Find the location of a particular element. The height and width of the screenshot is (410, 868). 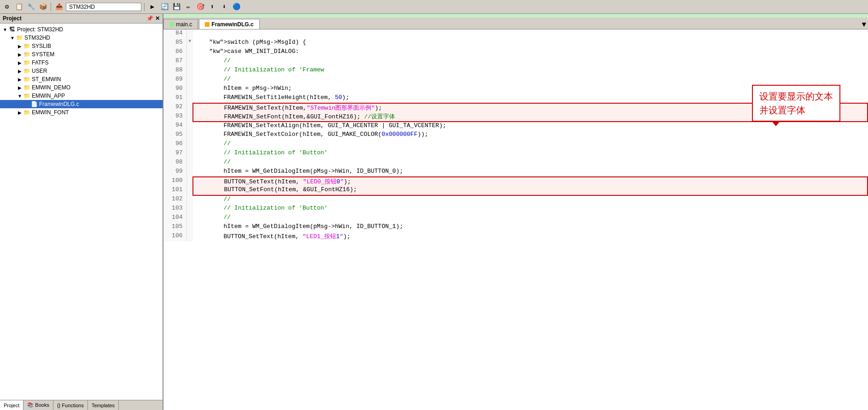

line-code-94: FRAMEWIN_SetTextAlign(hItem, GUI_TA_HCEN… is located at coordinates (530, 126).